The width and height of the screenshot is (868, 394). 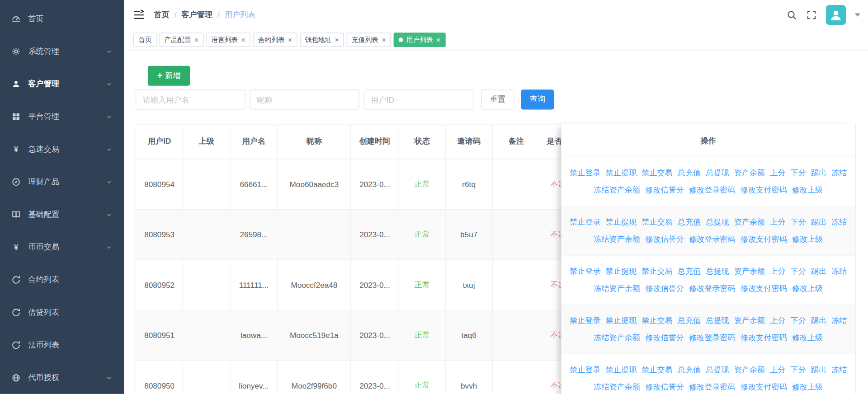 I want to click on hamburger-menu-icon, so click(x=139, y=15).